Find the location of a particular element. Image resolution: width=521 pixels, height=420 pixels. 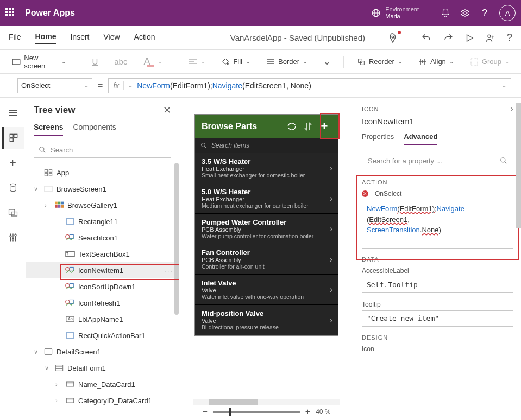

play-icon is located at coordinates (469, 38).